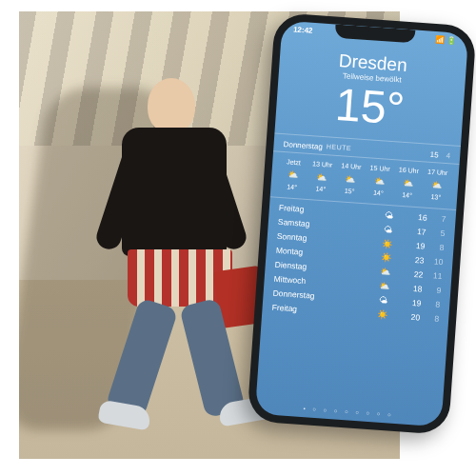 Image resolution: width=476 pixels, height=476 pixels. I want to click on hour-col: Jetzt⛅14°, so click(293, 175).